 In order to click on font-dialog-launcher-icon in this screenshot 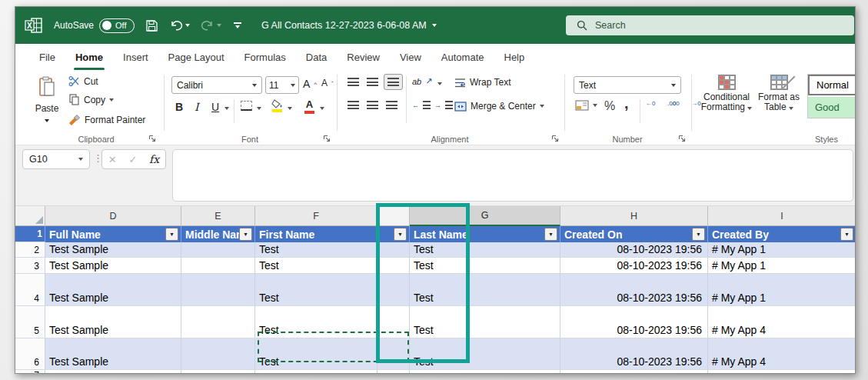, I will do `click(327, 138)`.